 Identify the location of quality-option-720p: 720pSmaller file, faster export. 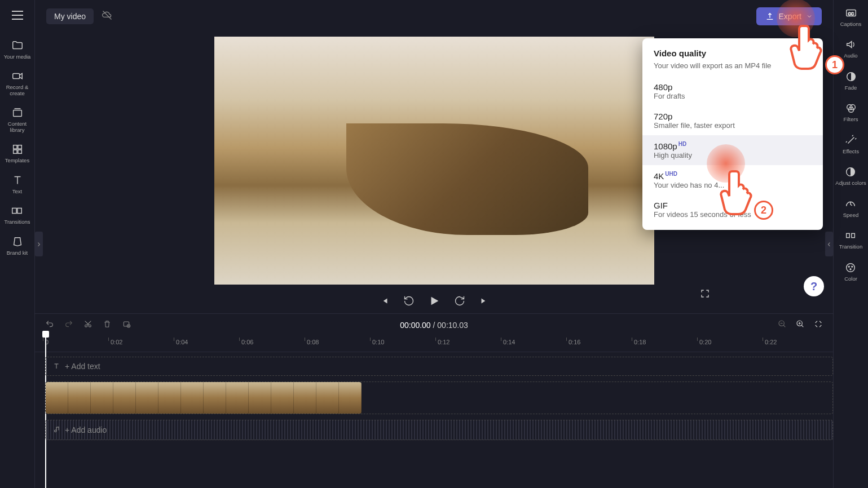
(733, 121).